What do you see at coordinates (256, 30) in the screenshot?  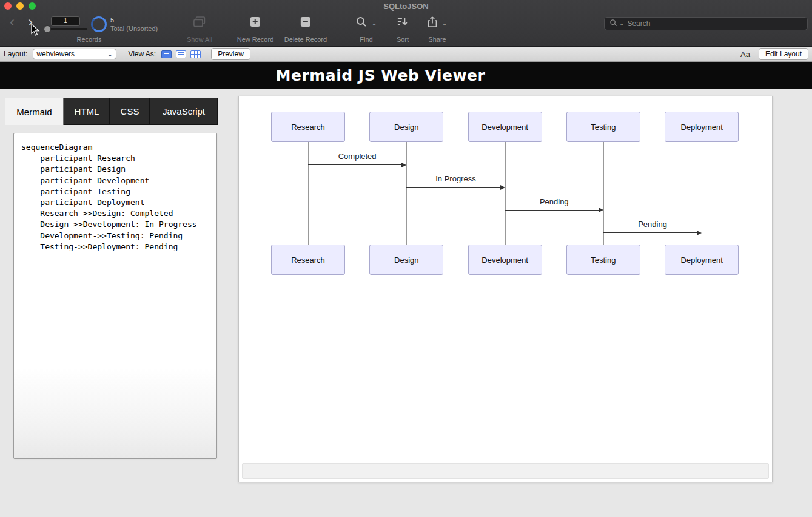 I see `new-record-button: New Record` at bounding box center [256, 30].